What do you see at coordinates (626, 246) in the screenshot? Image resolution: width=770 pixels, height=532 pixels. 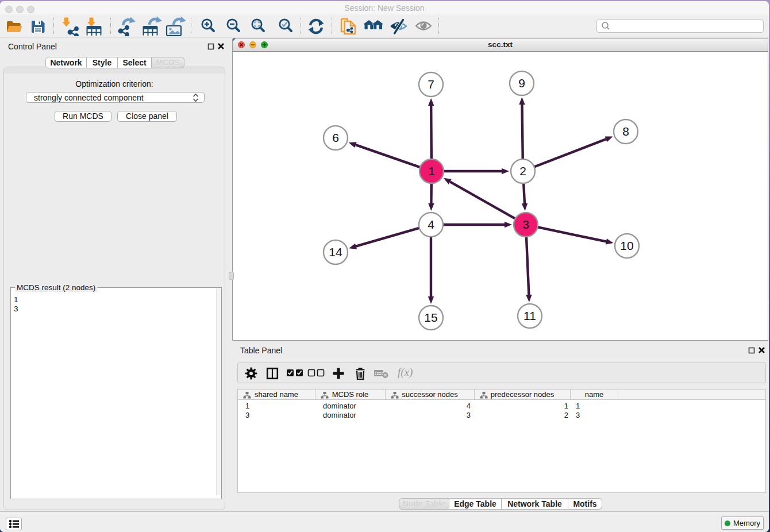 I see `svg-text: 10` at bounding box center [626, 246].